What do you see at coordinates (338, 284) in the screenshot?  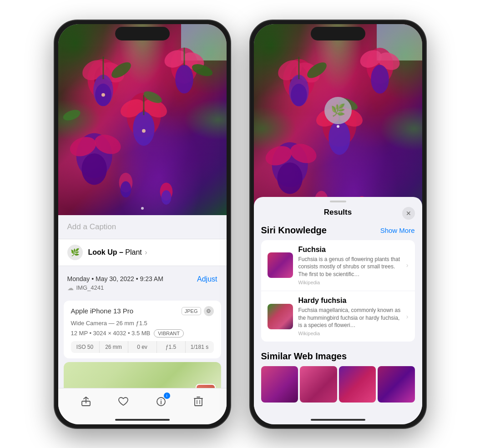 I see `siri-knowledge-section: Siri Knowledge Show More Fuchsia Fuchsia…` at bounding box center [338, 284].